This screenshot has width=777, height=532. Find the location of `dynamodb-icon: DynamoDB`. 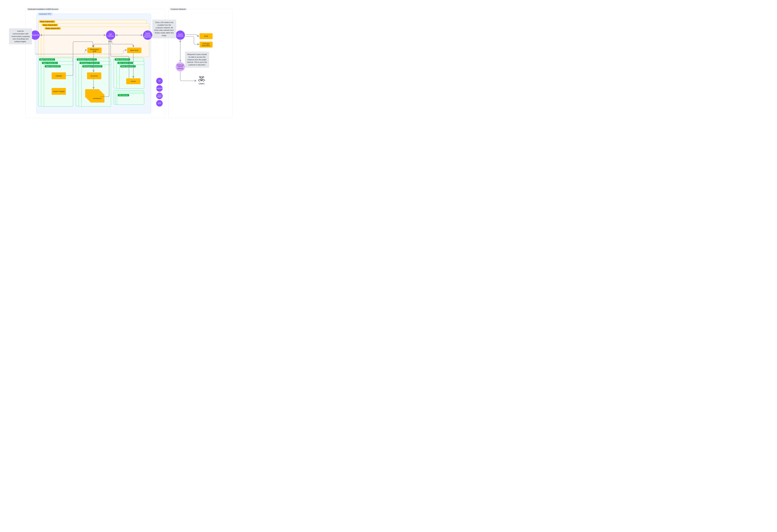

dynamodb-icon: DynamoDB is located at coordinates (159, 88).